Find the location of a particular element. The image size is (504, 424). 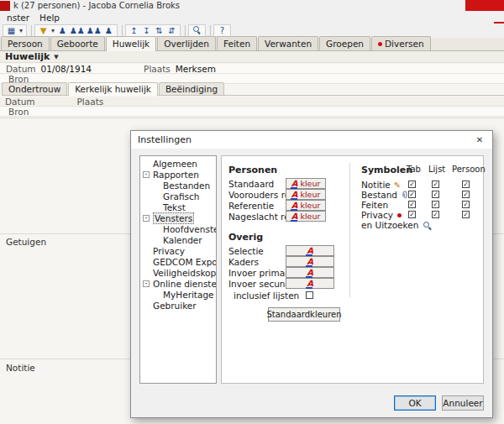

tab-geboorte: Geboorte is located at coordinates (77, 44).